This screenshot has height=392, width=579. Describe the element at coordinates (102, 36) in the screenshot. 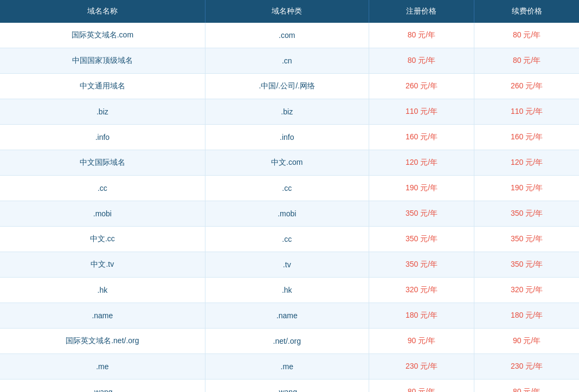

I see `cell-domain-name: 国际英文域名.com` at that location.